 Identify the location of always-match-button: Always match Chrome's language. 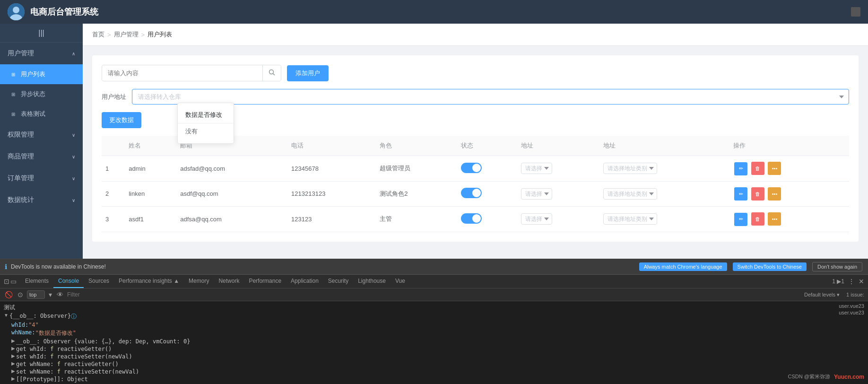
(683, 267).